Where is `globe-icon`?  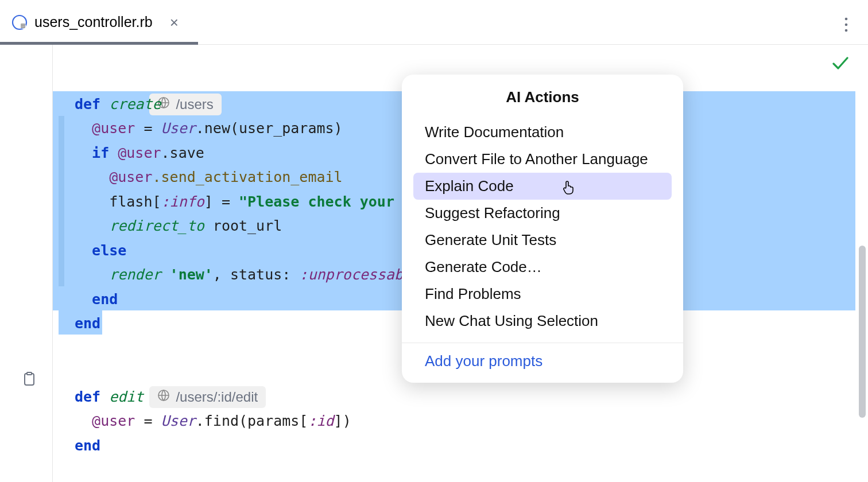 globe-icon is located at coordinates (164, 397).